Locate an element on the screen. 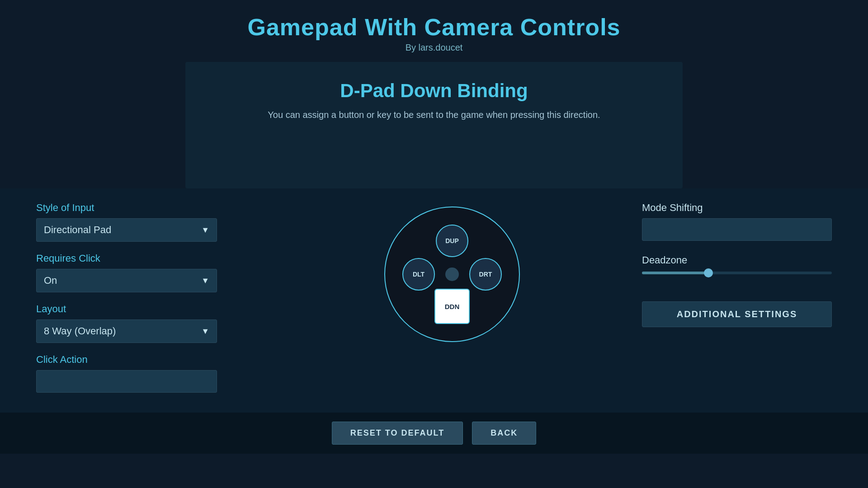 The image size is (868, 488). dpad-cross: DUP DLT DRT DDN is located at coordinates (452, 274).